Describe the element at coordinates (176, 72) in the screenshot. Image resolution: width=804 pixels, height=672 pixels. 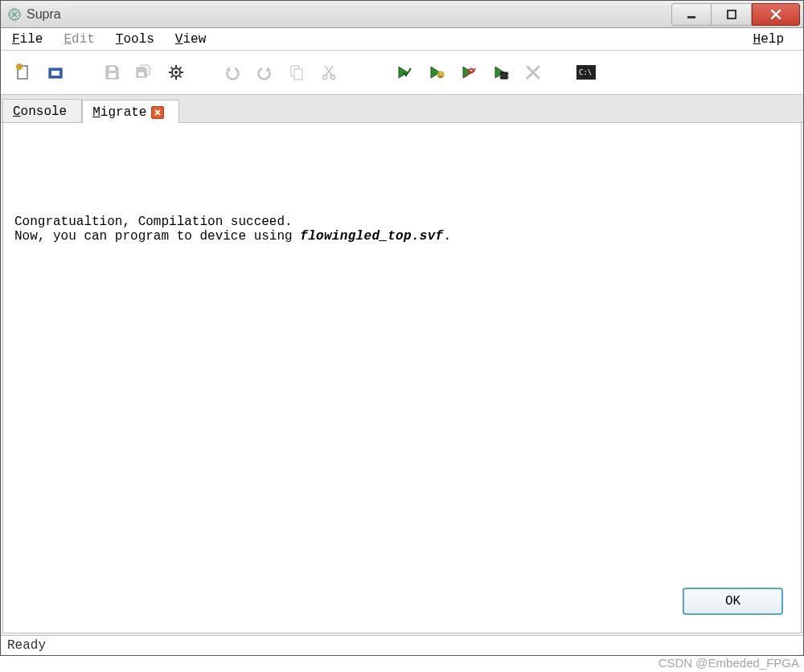
I see `settings-icon` at that location.